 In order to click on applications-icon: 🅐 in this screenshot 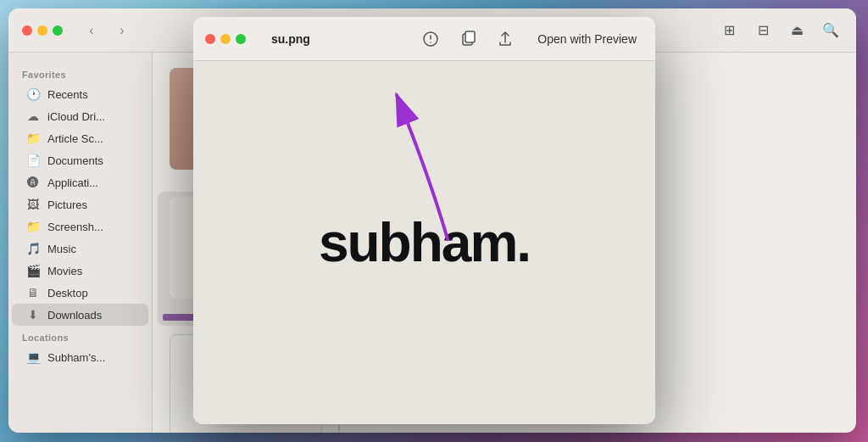, I will do `click(33, 182)`.